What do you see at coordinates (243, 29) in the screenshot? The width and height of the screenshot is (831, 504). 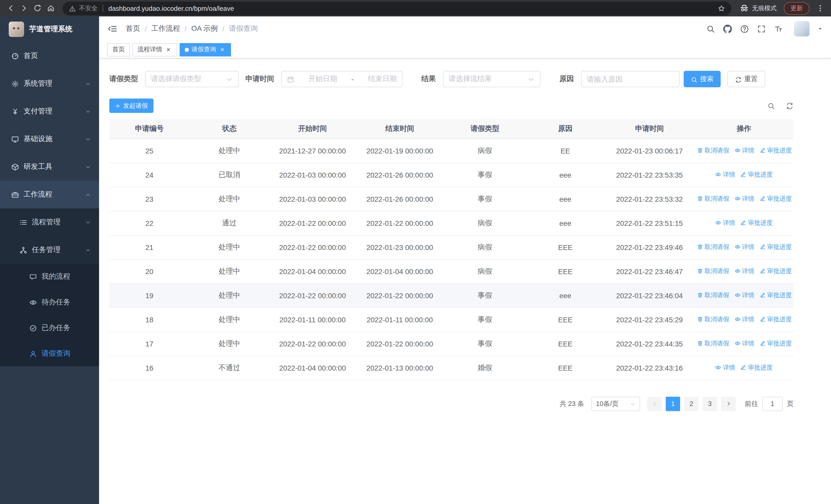 I see `breadcrumb-item: 请假查询` at bounding box center [243, 29].